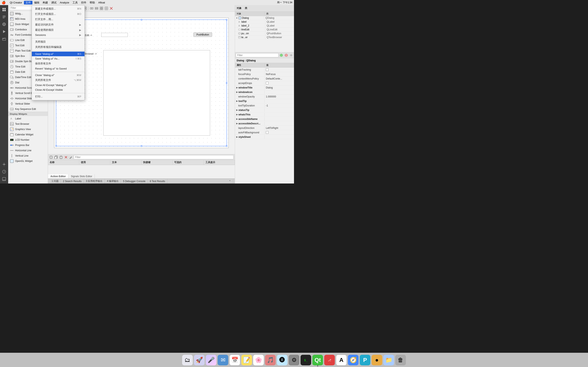 The width and height of the screenshot is (588, 367). What do you see at coordinates (94, 181) in the screenshot?
I see `status-tab-app-output: 3 应用程序输出` at bounding box center [94, 181].